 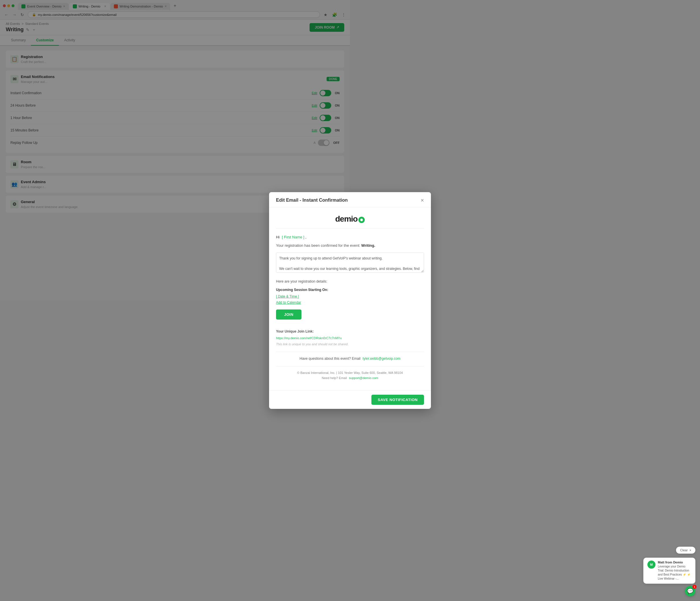 What do you see at coordinates (313, 282) in the screenshot?
I see `email-reg-details: Here are your registration details:` at bounding box center [313, 282].